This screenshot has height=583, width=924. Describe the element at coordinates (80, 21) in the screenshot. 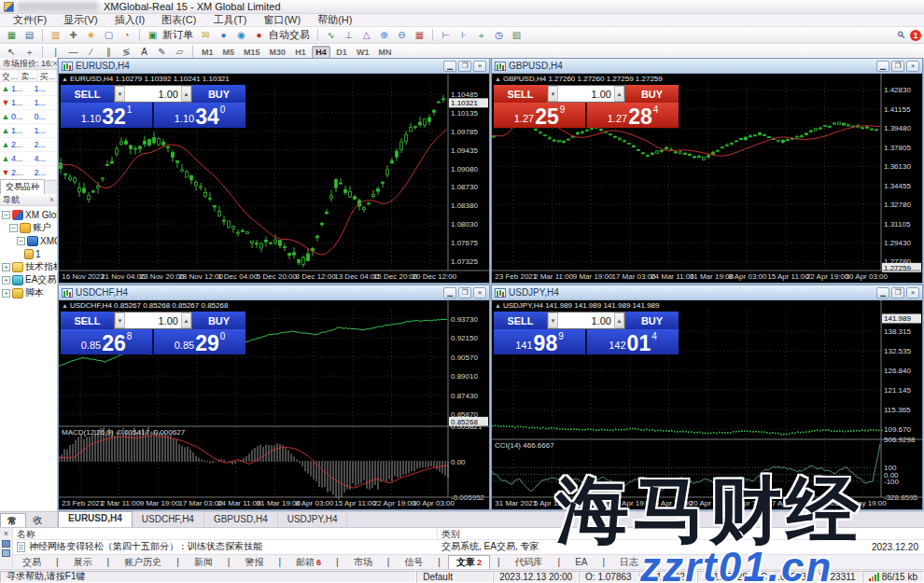

I see `menu-item: 显示(V)` at that location.